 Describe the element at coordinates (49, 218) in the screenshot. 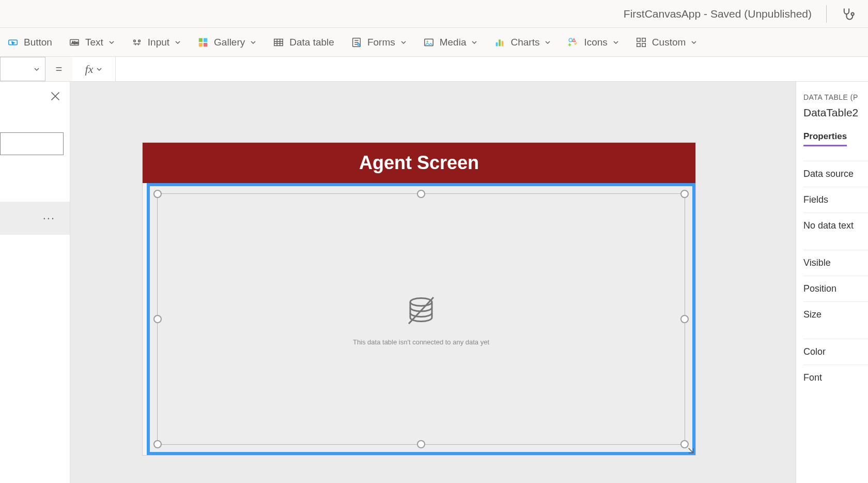

I see `more-icon: ···` at that location.